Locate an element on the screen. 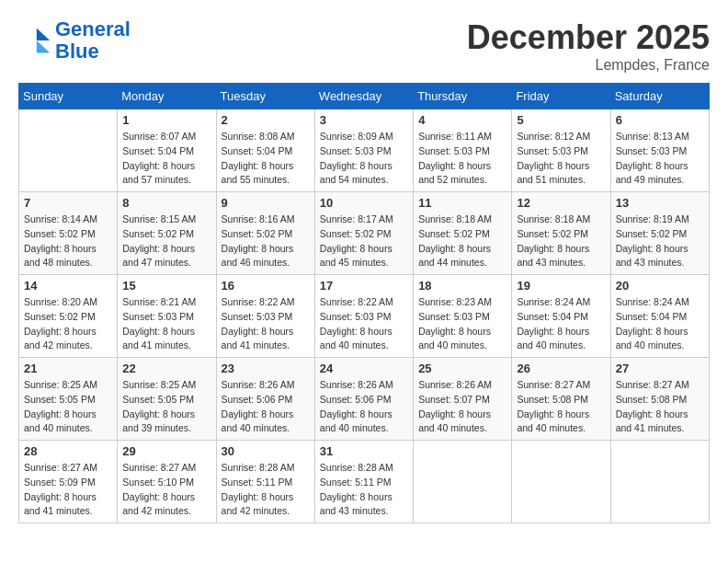 Image resolution: width=728 pixels, height=563 pixels. calendar-cell: 1Sunrise: 8:07 AMSunset: 5:04 PMDaylight… is located at coordinates (167, 151).